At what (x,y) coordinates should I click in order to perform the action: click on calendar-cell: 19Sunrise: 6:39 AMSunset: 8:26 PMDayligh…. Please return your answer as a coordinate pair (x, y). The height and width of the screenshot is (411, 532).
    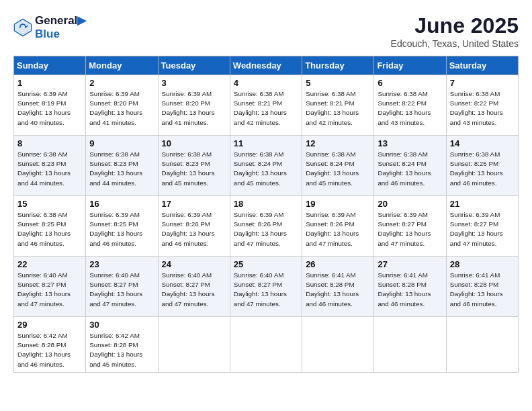
    Looking at the image, I should click on (339, 226).